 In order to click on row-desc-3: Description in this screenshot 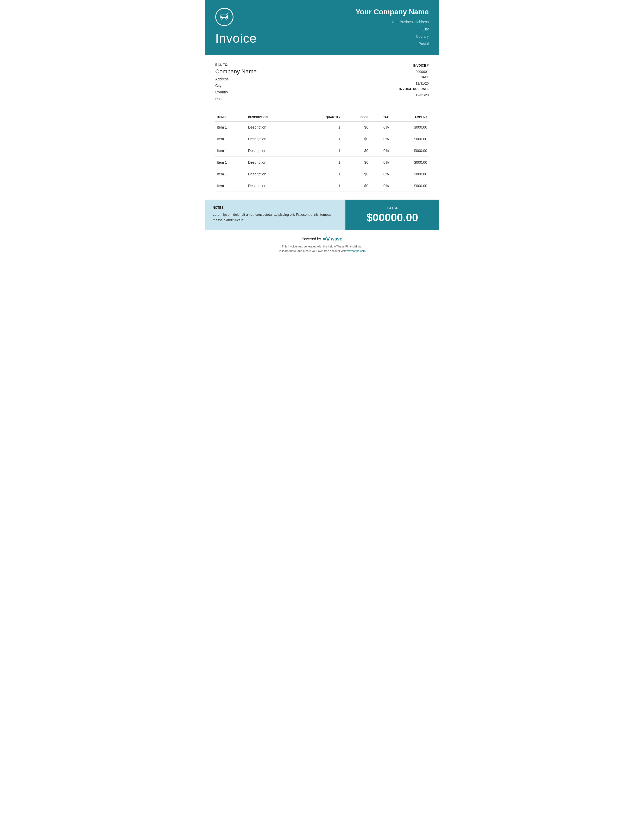, I will do `click(273, 162)`.